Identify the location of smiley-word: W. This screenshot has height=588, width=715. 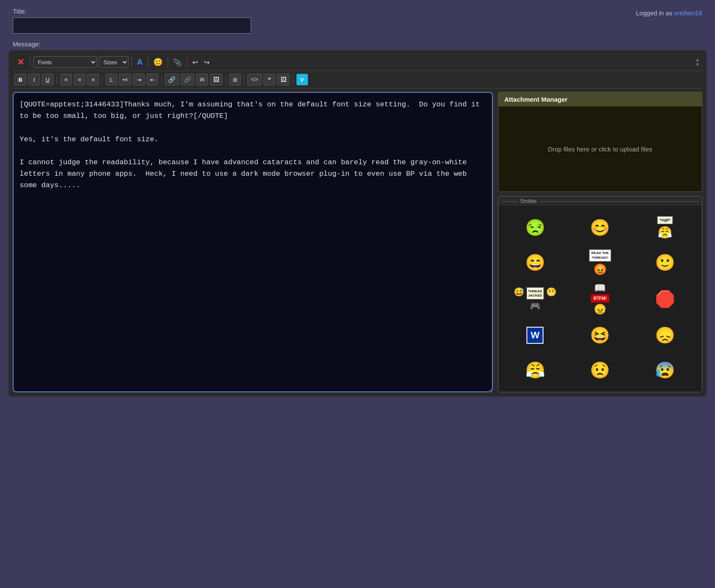
(535, 335).